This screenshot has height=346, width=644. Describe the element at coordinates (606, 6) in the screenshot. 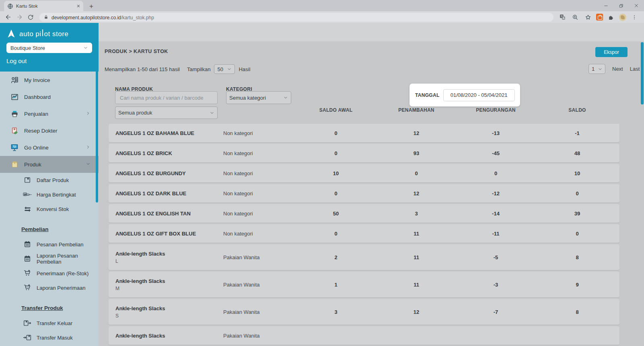

I see `window-minimize-button` at that location.